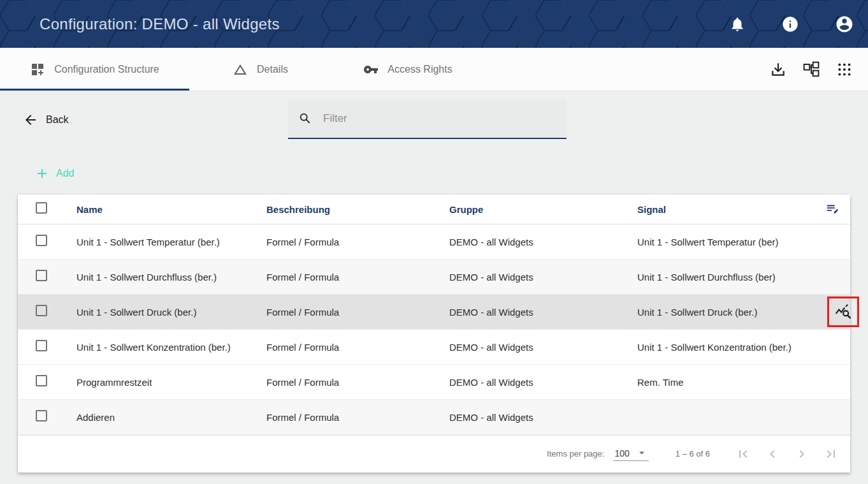 The height and width of the screenshot is (484, 868). What do you see at coordinates (811, 70) in the screenshot?
I see `hierarchy-button` at bounding box center [811, 70].